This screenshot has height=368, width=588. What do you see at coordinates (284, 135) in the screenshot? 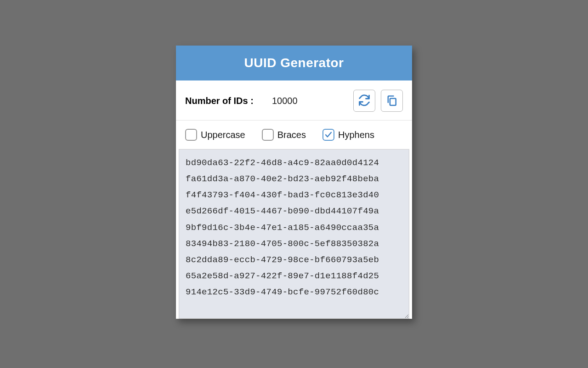
I see `braces-checkbox: Braces` at bounding box center [284, 135].